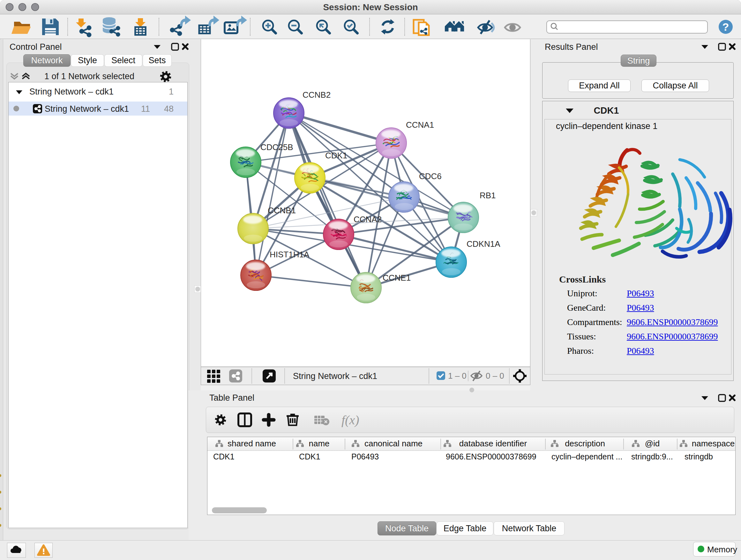 The image size is (741, 560). I want to click on svg-text: 0 – 0, so click(495, 376).